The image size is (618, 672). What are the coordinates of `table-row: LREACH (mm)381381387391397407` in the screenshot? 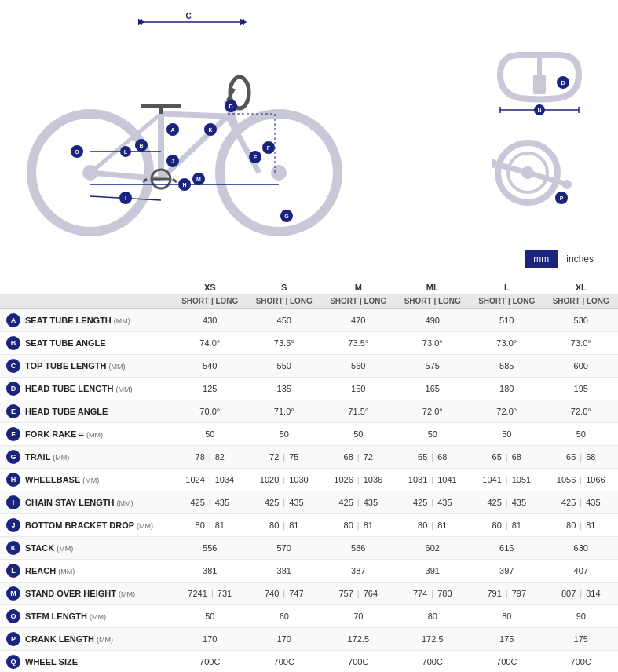 It's located at (309, 572).